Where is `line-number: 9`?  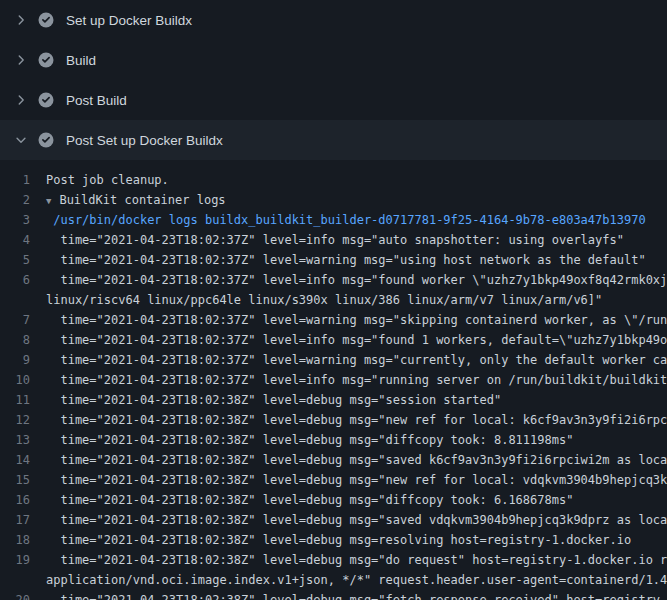
line-number: 9 is located at coordinates (23, 360).